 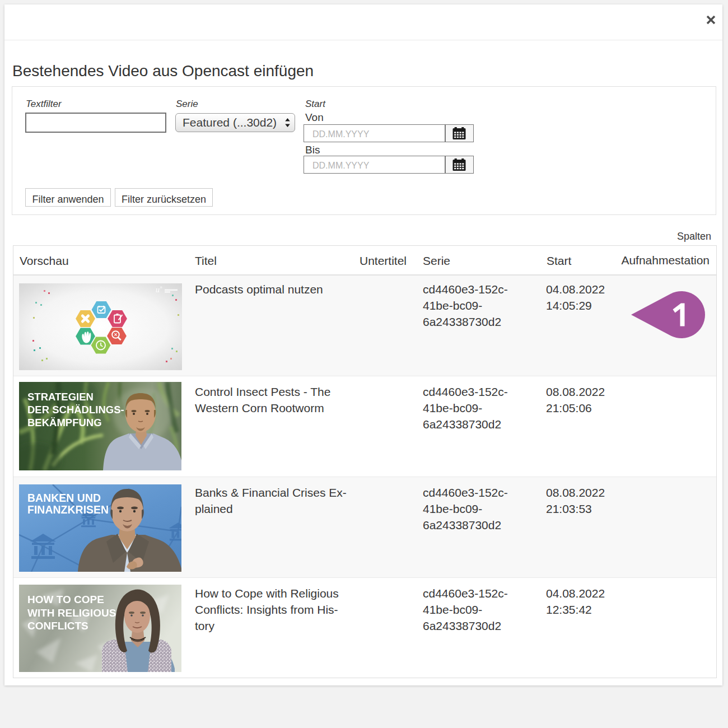 What do you see at coordinates (66, 599) in the screenshot?
I see `svg-text: HOW TO COPE` at bounding box center [66, 599].